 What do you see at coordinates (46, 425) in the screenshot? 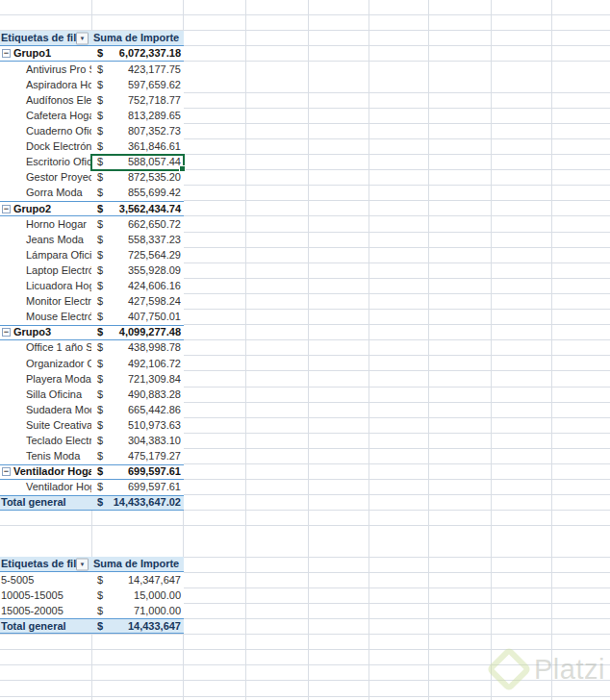
I see `row-label-cell: Suite Creativa S` at bounding box center [46, 425].